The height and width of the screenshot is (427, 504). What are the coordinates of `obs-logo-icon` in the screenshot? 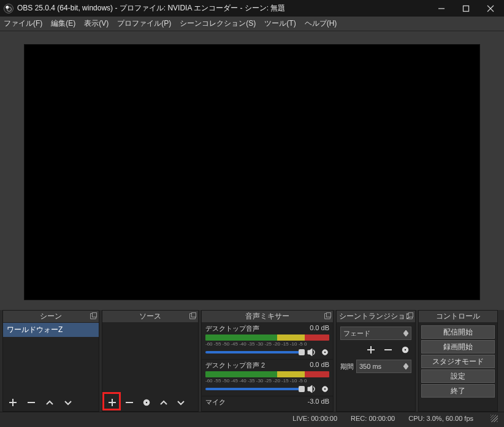 It's located at (9, 9).